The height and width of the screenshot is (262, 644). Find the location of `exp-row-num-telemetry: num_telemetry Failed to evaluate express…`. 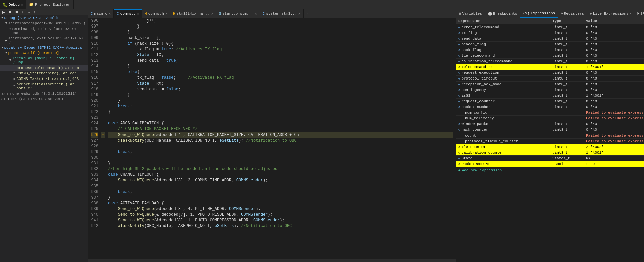

exp-row-num-telemetry: num_telemetry Failed to evaluate express… is located at coordinates (550, 119).